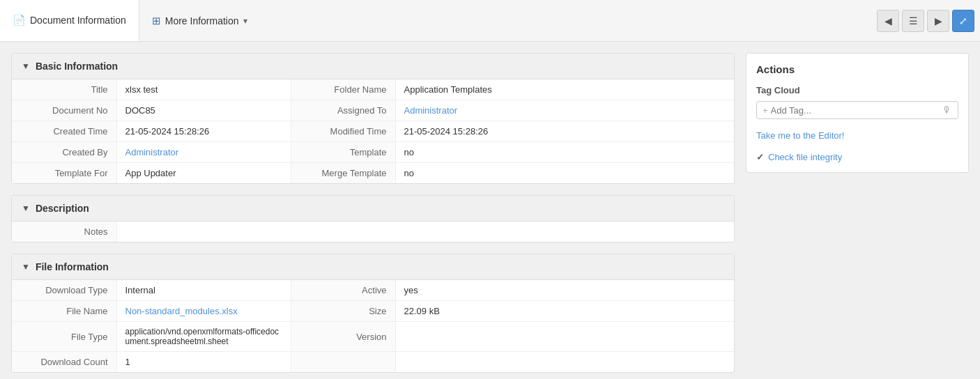 Image resolution: width=980 pixels, height=379 pixels. What do you see at coordinates (202, 21) in the screenshot?
I see `tab-more-information-label: More Information` at bounding box center [202, 21].